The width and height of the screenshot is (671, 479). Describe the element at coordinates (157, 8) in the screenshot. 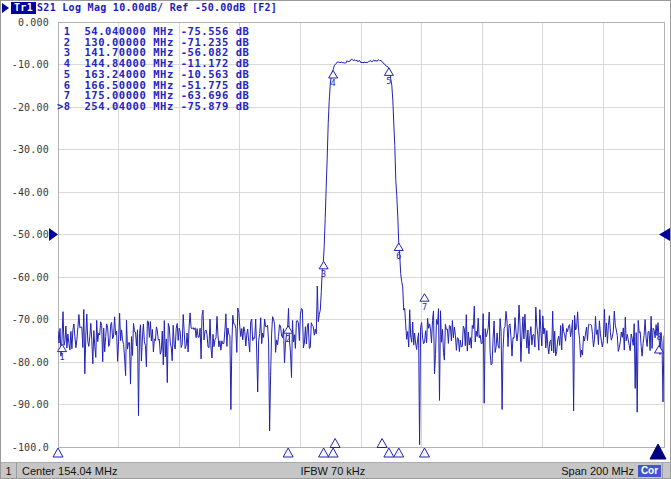

I see `trace-settings-text: S21 Log Mag 10.00dB/ Ref -50.00dB [F2]` at that location.